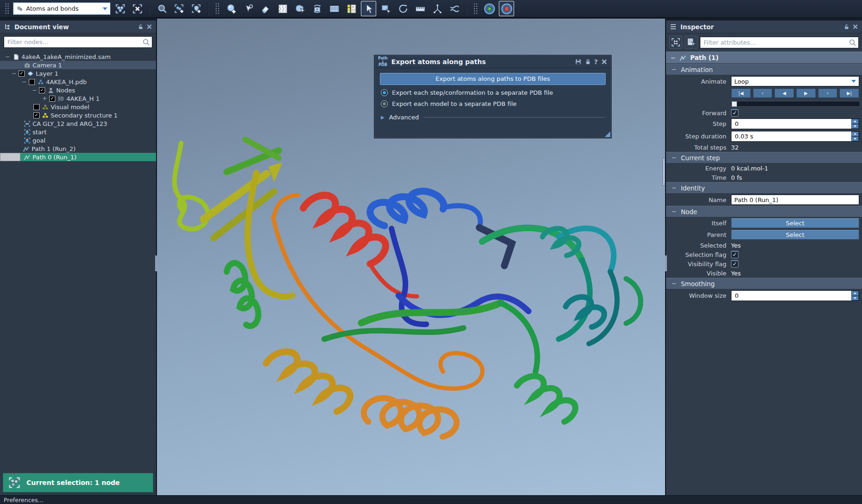  I want to click on add-group-button, so click(196, 8).